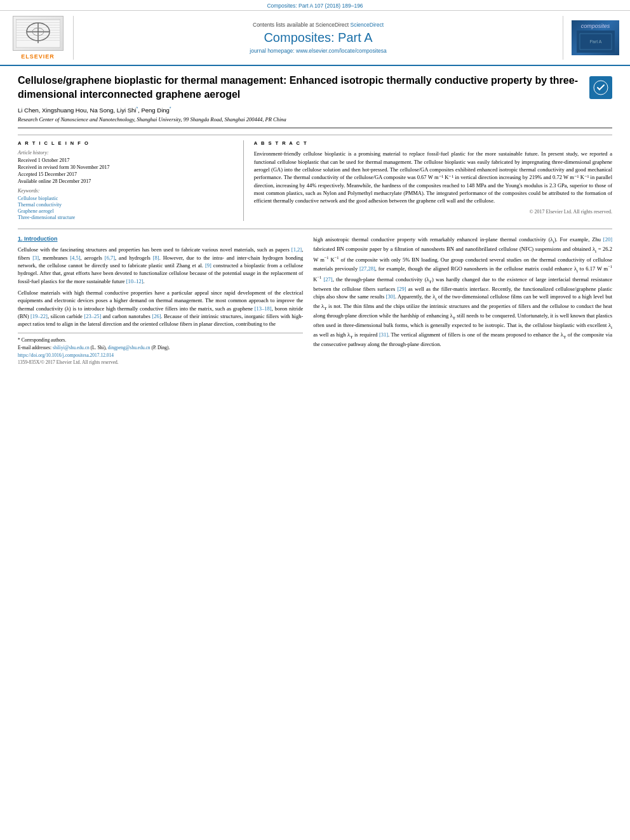  I want to click on body-right-text: high anisotropic thermal conductive prop…, so click(462, 292).